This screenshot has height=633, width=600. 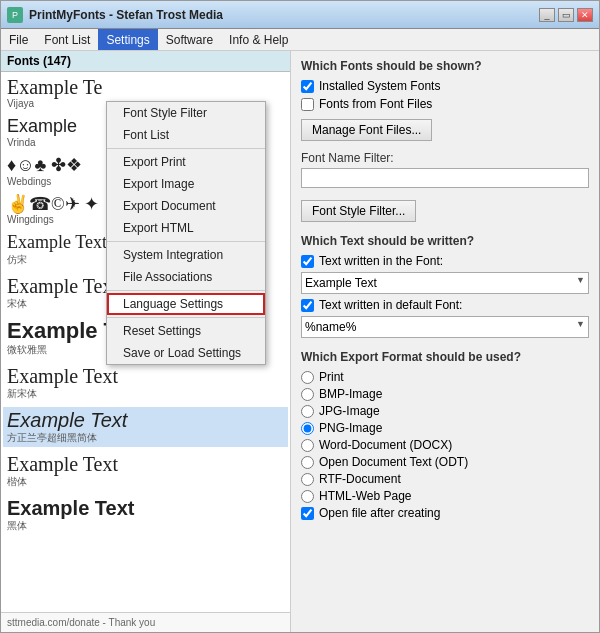 What do you see at coordinates (360, 479) in the screenshot?
I see `export-rtf-label: RTF-Document` at bounding box center [360, 479].